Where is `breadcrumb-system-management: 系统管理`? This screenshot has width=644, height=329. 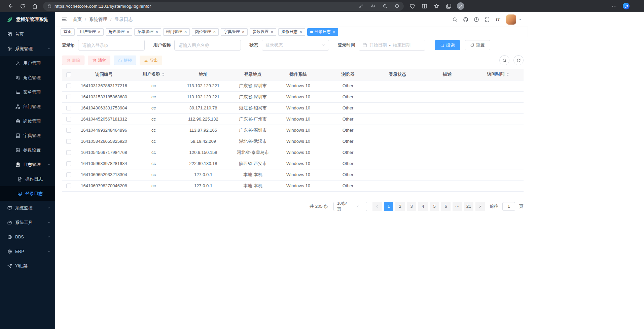
breadcrumb-system-management: 系统管理 is located at coordinates (98, 20).